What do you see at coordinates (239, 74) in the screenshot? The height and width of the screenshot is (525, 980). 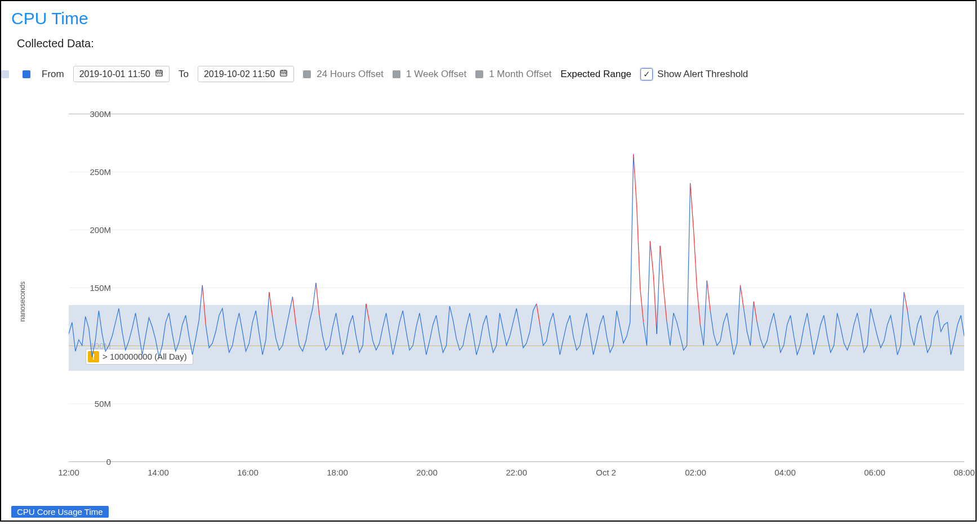 I see `to-date-value: 2019-10-02 11:50` at bounding box center [239, 74].